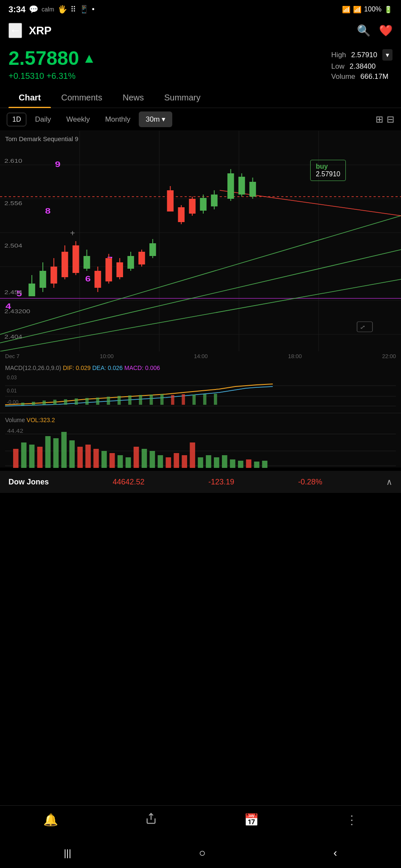 This screenshot has height=868, width=401. Describe the element at coordinates (352, 820) in the screenshot. I see `more-button: ⋮` at that location.